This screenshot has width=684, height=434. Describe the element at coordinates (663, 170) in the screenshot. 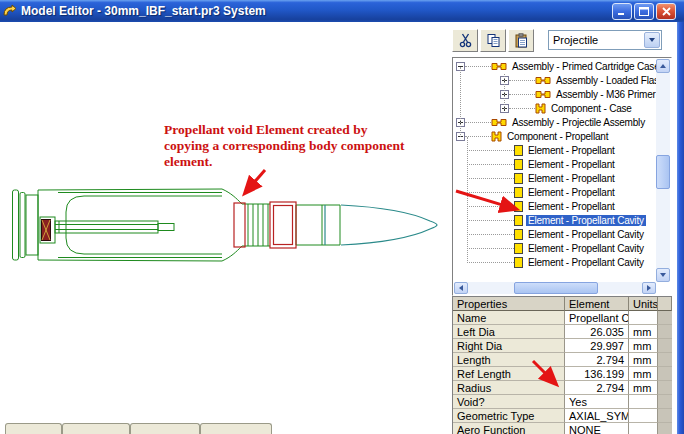

I see `tree-vertical-scrollbar` at that location.